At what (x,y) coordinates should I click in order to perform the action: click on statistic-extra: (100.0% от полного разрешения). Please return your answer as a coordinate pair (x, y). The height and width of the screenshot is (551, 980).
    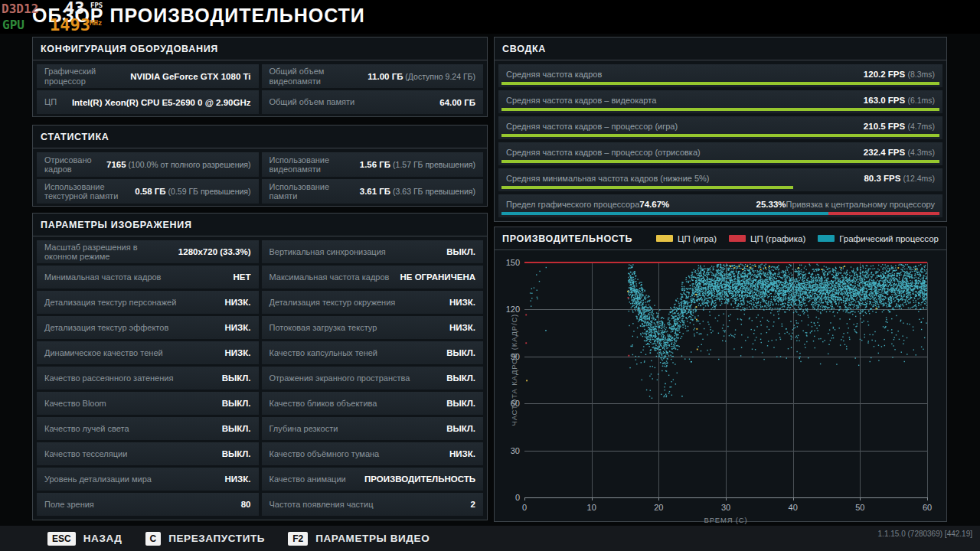
    Looking at the image, I should click on (188, 165).